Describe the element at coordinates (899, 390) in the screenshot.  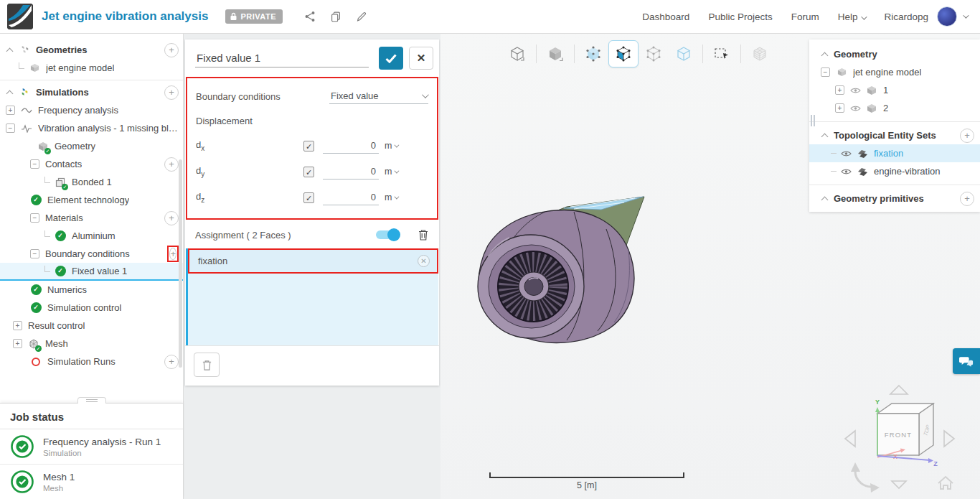
I see `rotate-up-button` at that location.